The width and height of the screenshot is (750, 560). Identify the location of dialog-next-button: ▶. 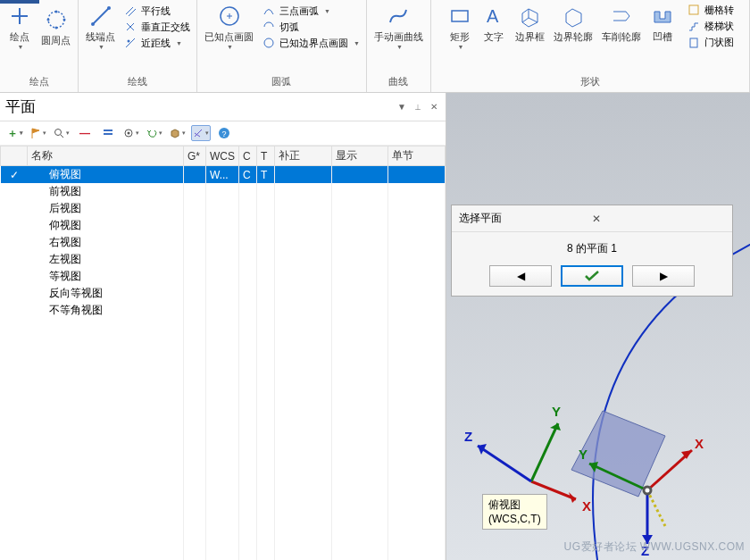
(663, 276).